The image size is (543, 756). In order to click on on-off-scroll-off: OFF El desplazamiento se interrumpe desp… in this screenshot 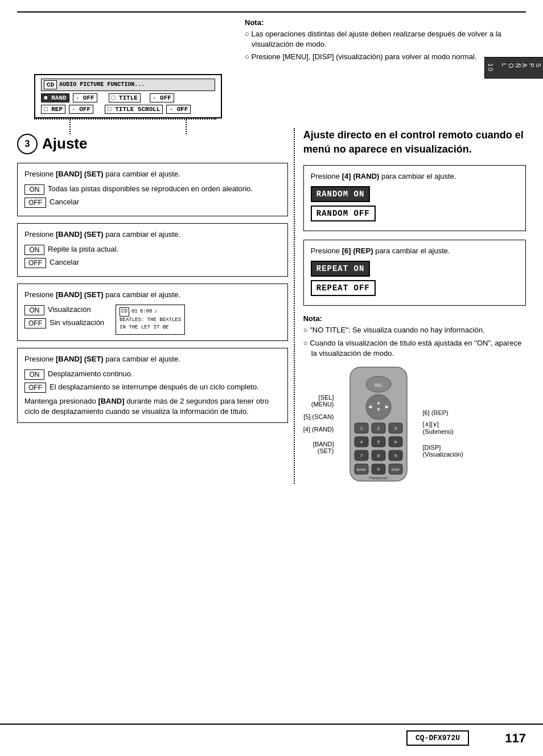, I will do `click(153, 387)`.